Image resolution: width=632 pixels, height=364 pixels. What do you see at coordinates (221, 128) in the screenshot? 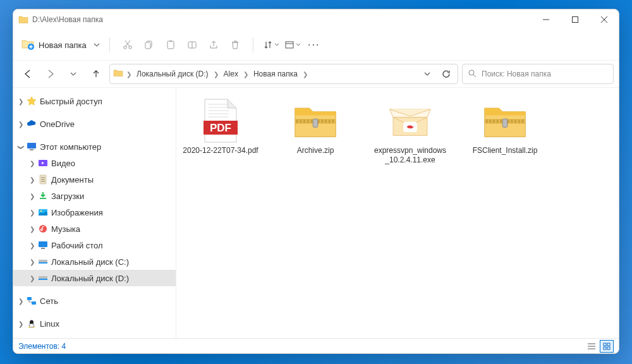
I see `svg-text: PDF` at bounding box center [221, 128].